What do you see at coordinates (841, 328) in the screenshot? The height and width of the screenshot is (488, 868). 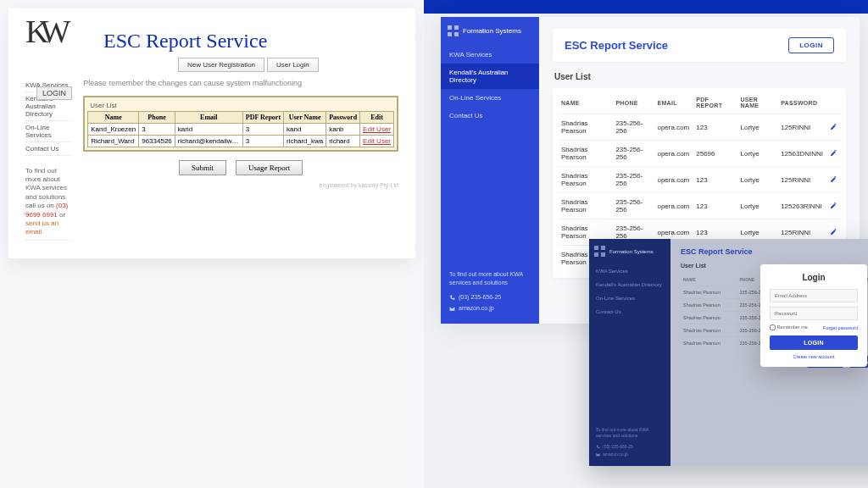 I see `forgot-password-link: Forget password` at bounding box center [841, 328].